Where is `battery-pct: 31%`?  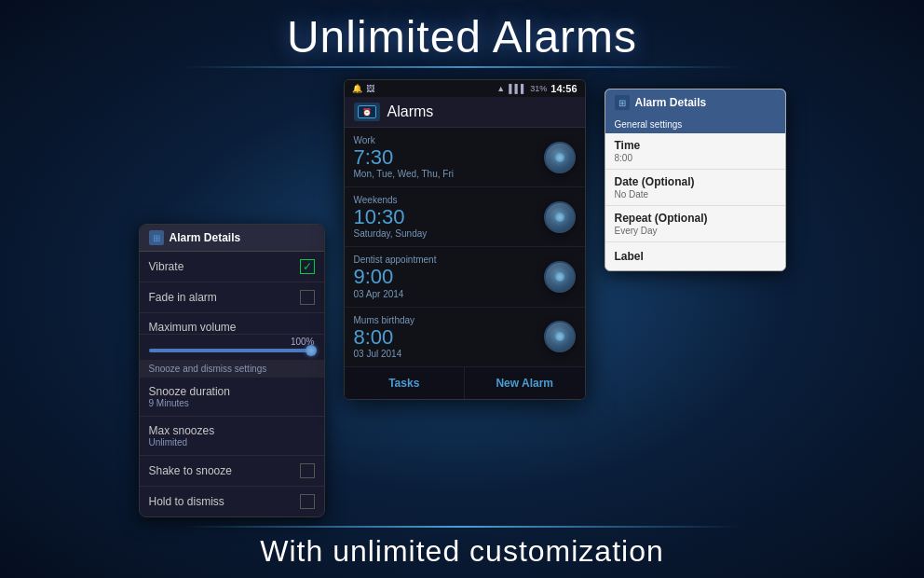
battery-pct: 31% is located at coordinates (538, 89).